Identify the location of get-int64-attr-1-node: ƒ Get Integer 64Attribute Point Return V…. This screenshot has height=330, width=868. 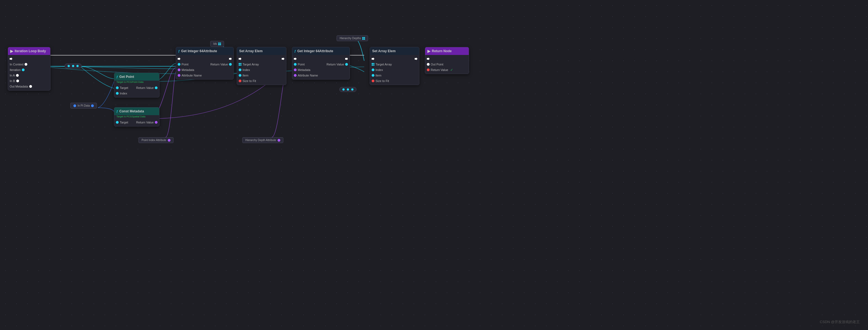
(205, 63).